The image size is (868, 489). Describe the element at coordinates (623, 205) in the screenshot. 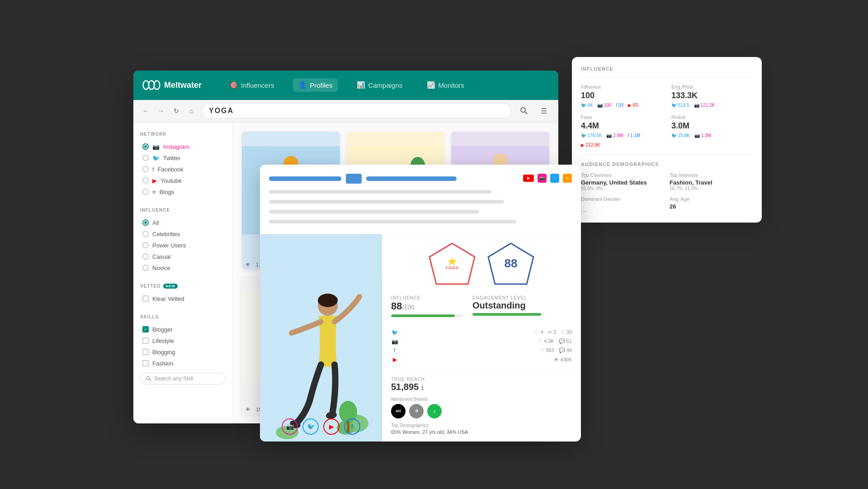

I see `dominant-gender-block: Dominant Gender ...` at that location.